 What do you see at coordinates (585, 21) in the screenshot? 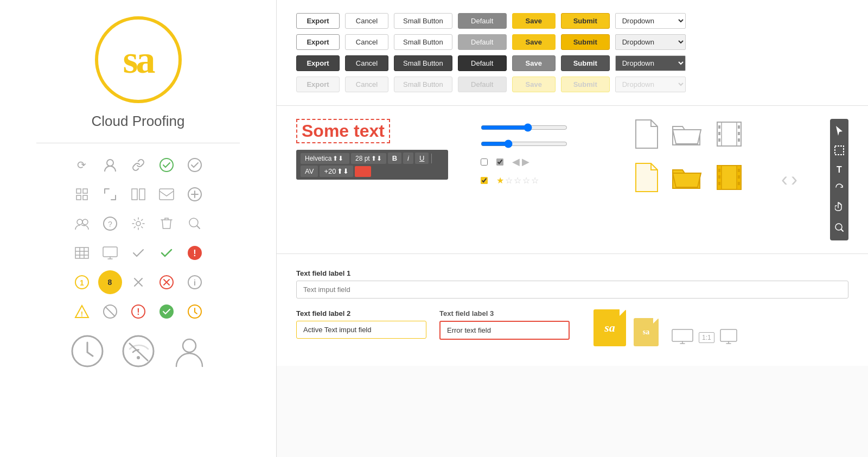
I see `submit-button-1: Submit` at bounding box center [585, 21].